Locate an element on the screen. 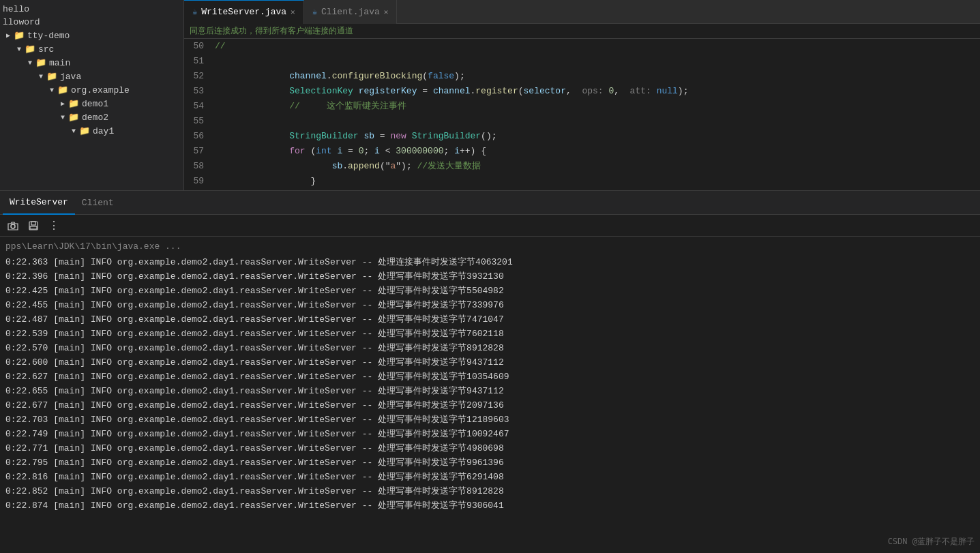 The height and width of the screenshot is (553, 980). sidebar-item-lloword: lloword is located at coordinates (91, 22).